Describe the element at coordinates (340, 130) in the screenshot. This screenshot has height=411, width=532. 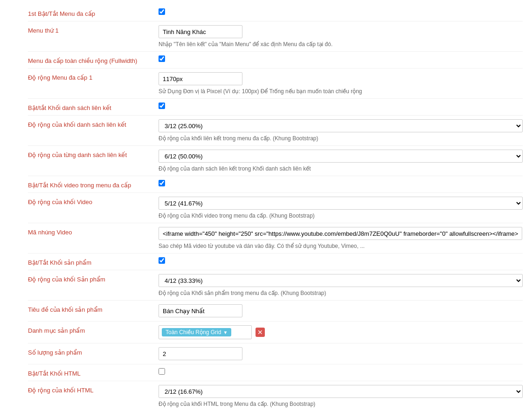
I see `field-do-rong-khoi-ds-lk: 3/12 (25.00%) 4/12 (33.33%) 6/12 (50.00%…` at that location.